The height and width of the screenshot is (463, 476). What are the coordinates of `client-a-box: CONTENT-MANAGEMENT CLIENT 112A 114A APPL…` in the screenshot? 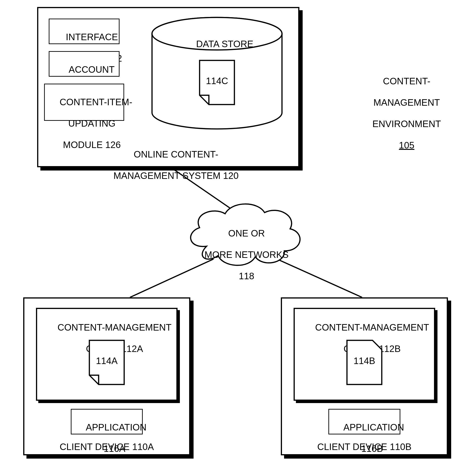 It's located at (107, 376).